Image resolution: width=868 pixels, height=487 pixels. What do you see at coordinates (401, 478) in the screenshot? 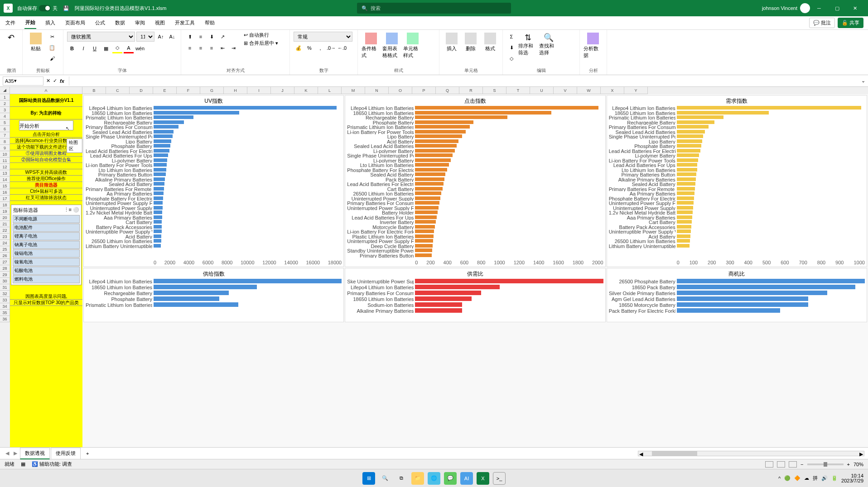
I see `taskview-button: ⧉` at bounding box center [401, 478].